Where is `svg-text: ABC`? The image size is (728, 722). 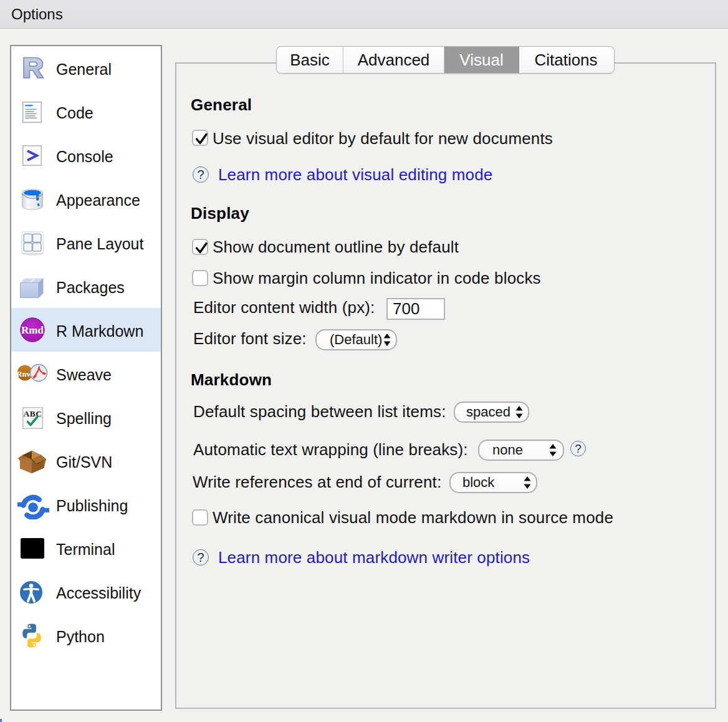
svg-text: ABC is located at coordinates (32, 414).